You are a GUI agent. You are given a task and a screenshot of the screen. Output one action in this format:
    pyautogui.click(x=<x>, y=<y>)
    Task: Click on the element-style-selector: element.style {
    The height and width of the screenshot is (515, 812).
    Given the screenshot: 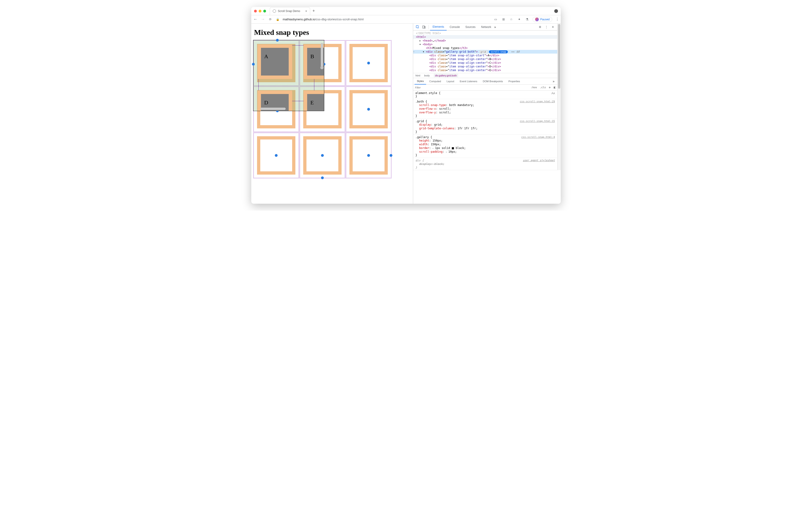 What is the action you would take?
    pyautogui.click(x=485, y=93)
    